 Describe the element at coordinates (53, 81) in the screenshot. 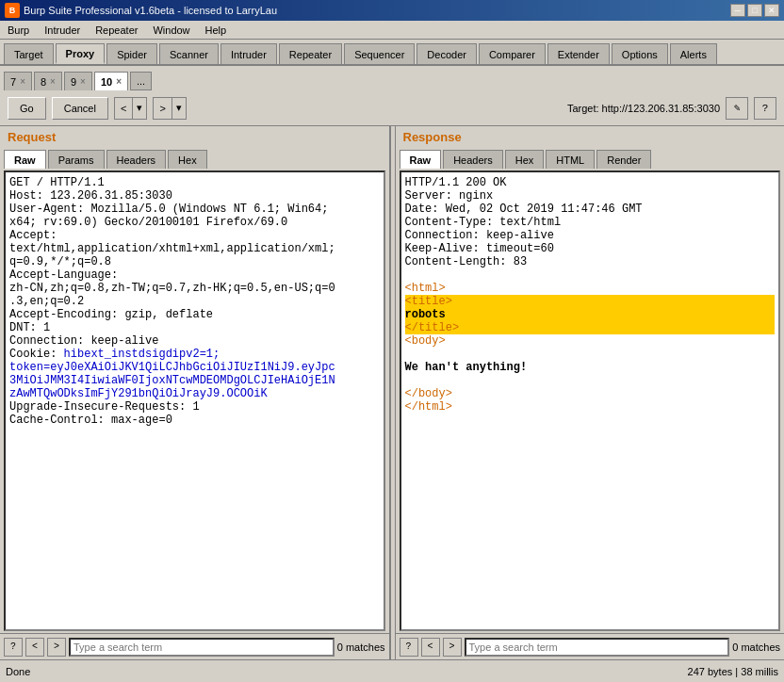

I see `tab-close-8: ×` at that location.